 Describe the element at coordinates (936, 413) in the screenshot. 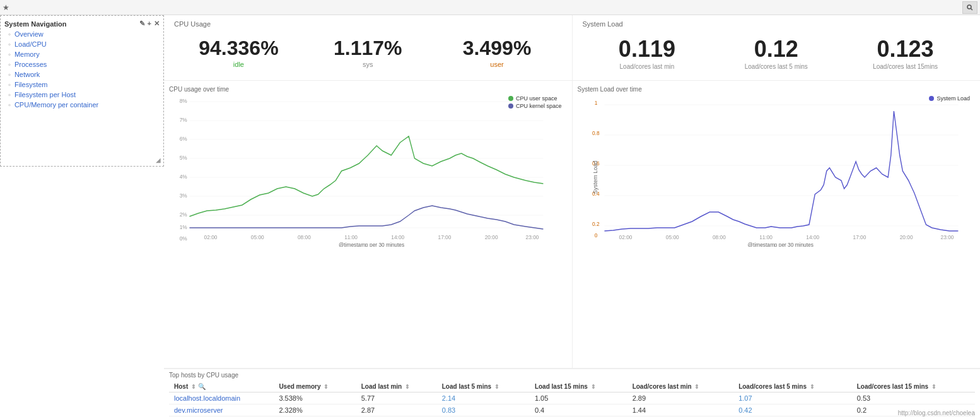

I see `watermark: http://blog.csdn.net/choelea` at that location.